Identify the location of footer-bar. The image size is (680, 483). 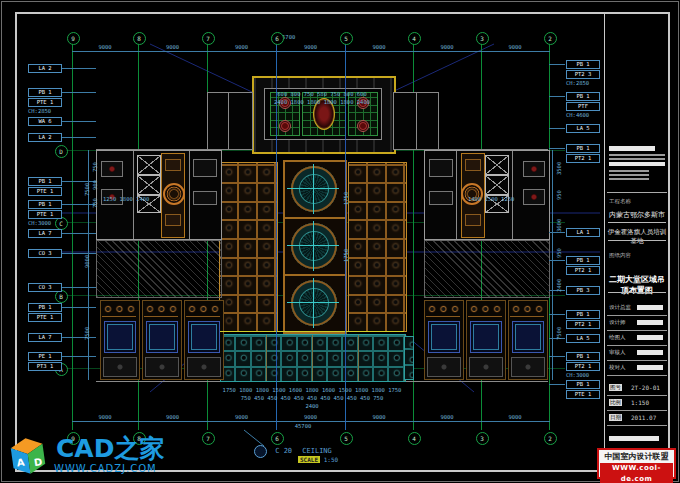
(634, 438).